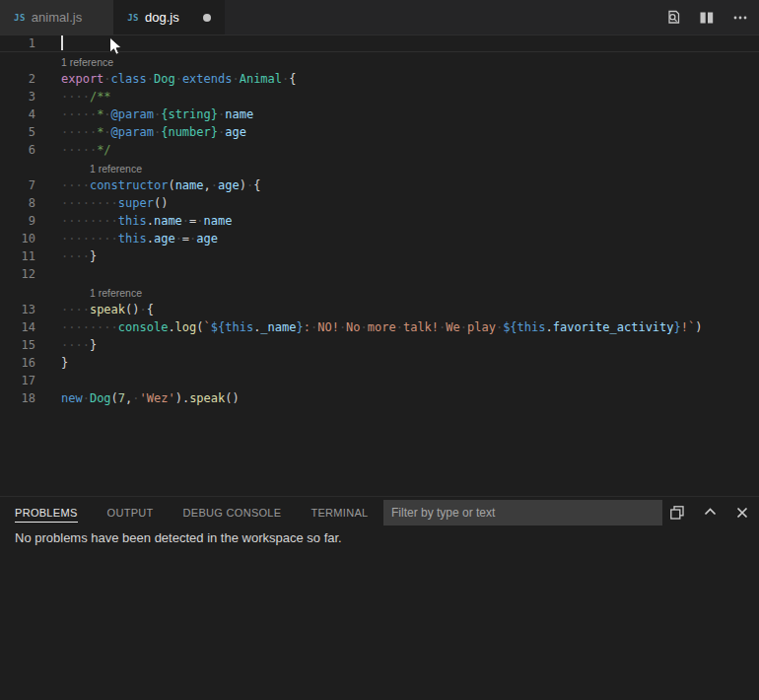 The width and height of the screenshot is (759, 700). Describe the element at coordinates (18, 221) in the screenshot. I see `line-number: 9` at that location.